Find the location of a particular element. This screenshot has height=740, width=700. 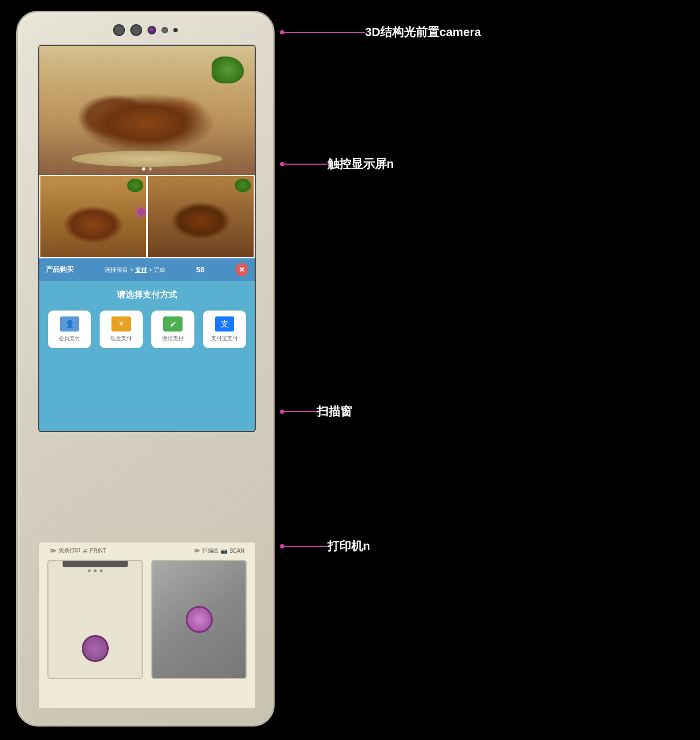

top-camera-bar is located at coordinates (145, 30).